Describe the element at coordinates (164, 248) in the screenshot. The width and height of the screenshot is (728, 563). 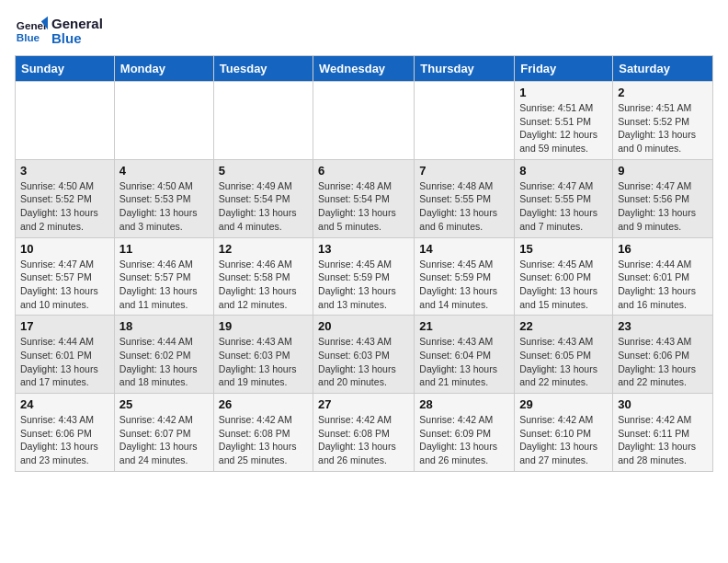
I see `day-number: 11` at that location.